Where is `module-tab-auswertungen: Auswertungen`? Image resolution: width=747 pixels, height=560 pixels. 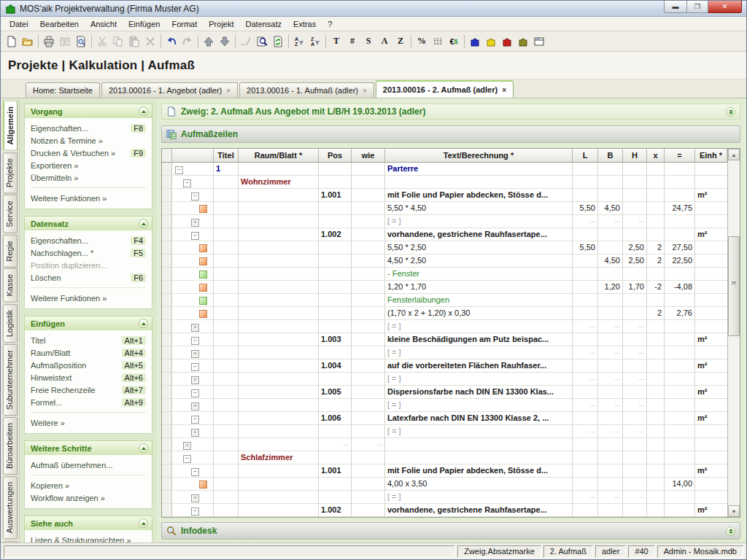
module-tab-auswertungen: Auswertungen is located at coordinates (10, 508).